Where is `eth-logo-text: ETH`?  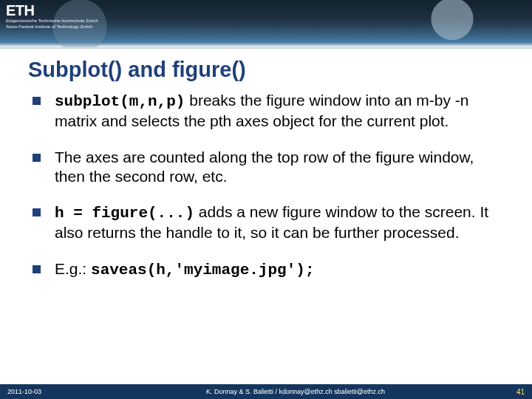
eth-logo-text: ETH is located at coordinates (52, 10).